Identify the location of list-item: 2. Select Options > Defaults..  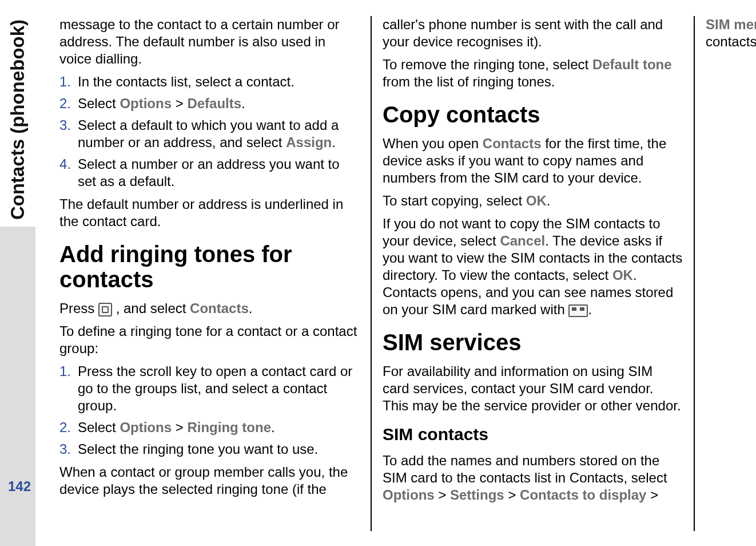
(209, 104).